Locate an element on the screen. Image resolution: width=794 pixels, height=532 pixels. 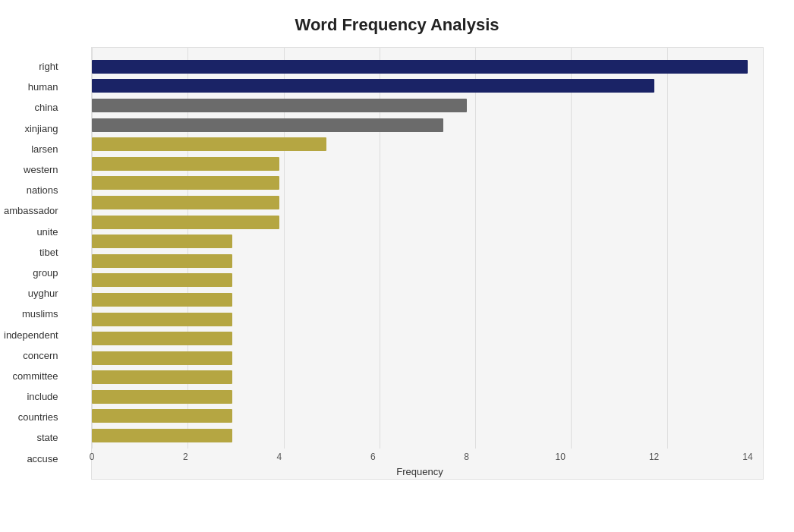
y-label: include is located at coordinates (33, 397).